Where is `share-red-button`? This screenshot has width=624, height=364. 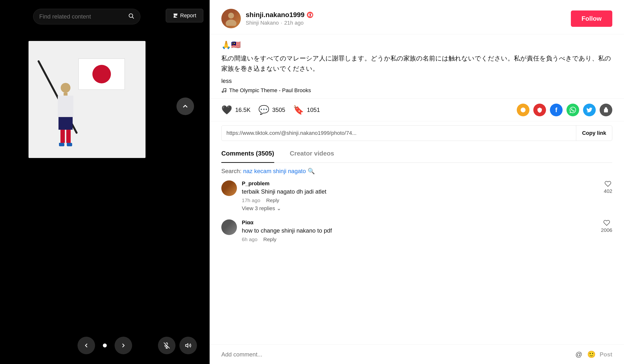 share-red-button is located at coordinates (540, 110).